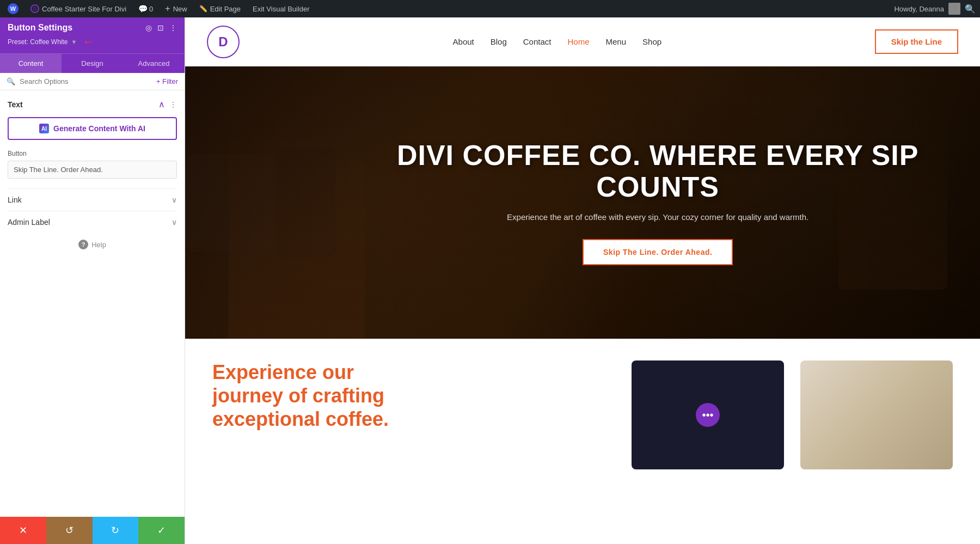  I want to click on exit-builder-item: Exit Visual Builder, so click(281, 9).